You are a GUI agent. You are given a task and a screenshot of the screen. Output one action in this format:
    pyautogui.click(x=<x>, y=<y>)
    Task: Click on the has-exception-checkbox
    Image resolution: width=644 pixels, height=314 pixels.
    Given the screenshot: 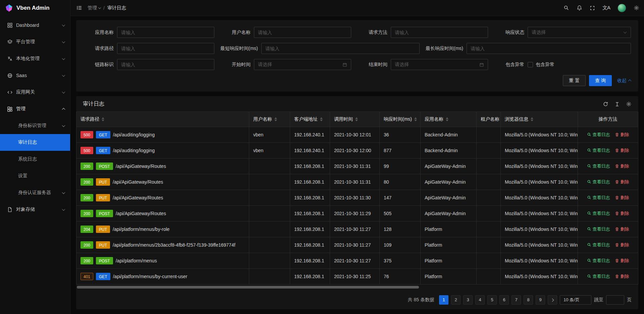 What is the action you would take?
    pyautogui.click(x=530, y=65)
    